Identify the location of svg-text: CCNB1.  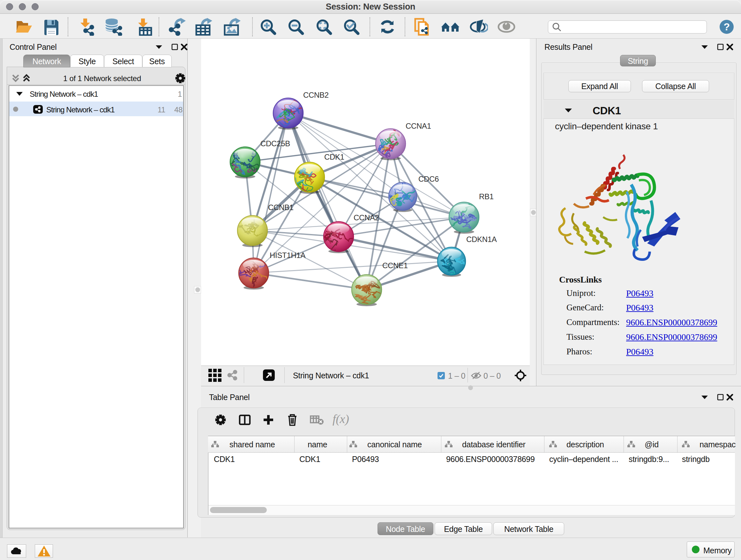
(281, 207).